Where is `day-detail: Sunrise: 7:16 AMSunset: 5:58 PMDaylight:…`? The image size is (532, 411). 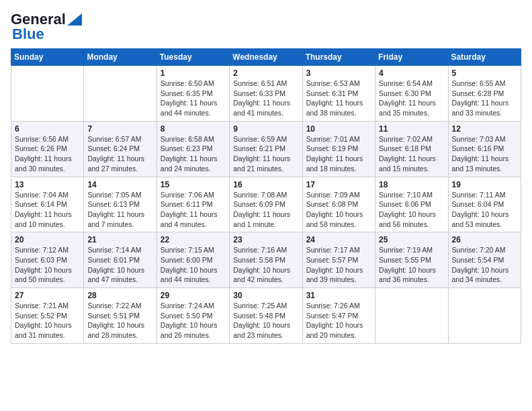
day-detail: Sunrise: 7:16 AMSunset: 5:58 PMDaylight:… is located at coordinates (266, 265).